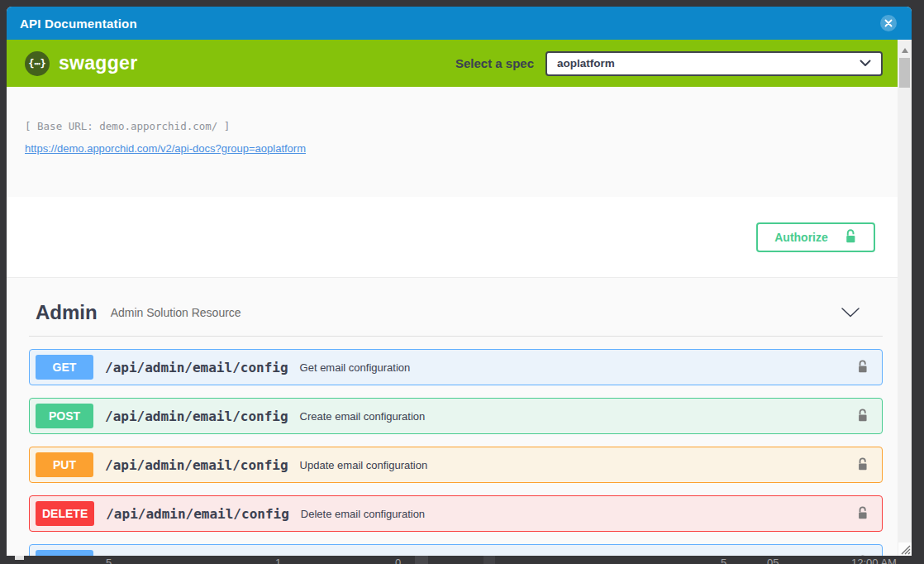 The height and width of the screenshot is (564, 924). I want to click on close-icon, so click(888, 23).